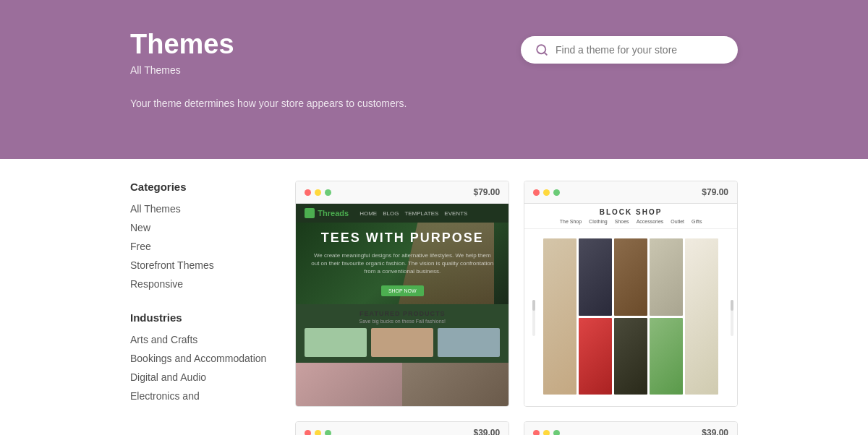 The width and height of the screenshot is (868, 435). What do you see at coordinates (402, 321) in the screenshot?
I see `threads-featured-subtitle: Save big bucks on these Fall fashions!` at bounding box center [402, 321].